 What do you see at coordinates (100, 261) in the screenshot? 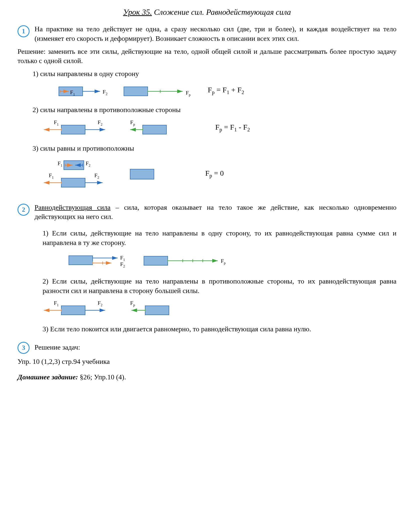
I see `svg-rule1-left: F1 F2` at bounding box center [100, 261].